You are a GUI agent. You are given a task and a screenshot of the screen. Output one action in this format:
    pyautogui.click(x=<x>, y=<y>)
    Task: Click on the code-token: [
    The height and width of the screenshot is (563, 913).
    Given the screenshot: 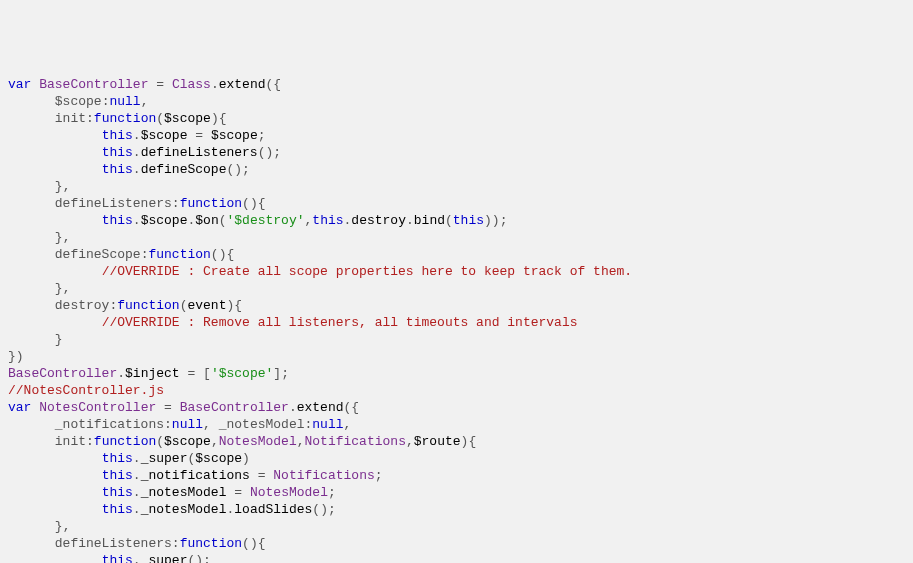 What is the action you would take?
    pyautogui.click(x=207, y=374)
    